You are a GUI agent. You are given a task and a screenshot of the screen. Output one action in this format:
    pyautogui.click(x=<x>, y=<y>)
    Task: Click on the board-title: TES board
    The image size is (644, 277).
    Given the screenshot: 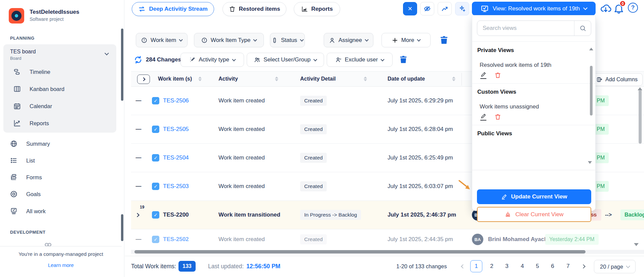 What is the action you would take?
    pyautogui.click(x=23, y=52)
    